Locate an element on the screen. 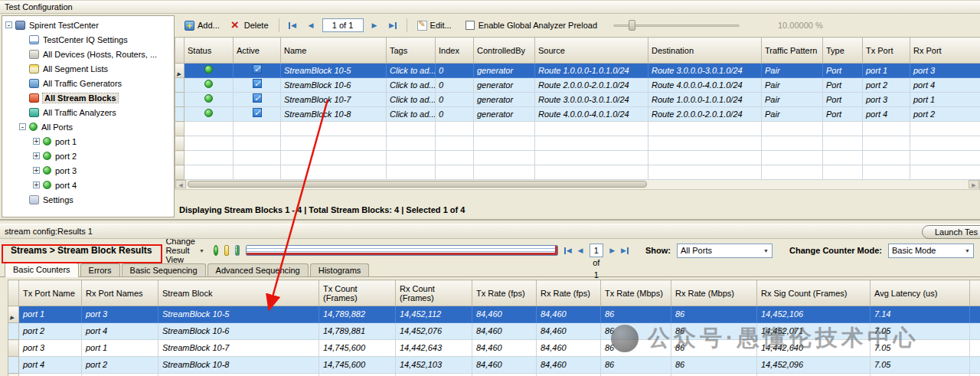 Image resolution: width=980 pixels, height=376 pixels. rx-sig-count-cell: 14,452,106 is located at coordinates (814, 315).